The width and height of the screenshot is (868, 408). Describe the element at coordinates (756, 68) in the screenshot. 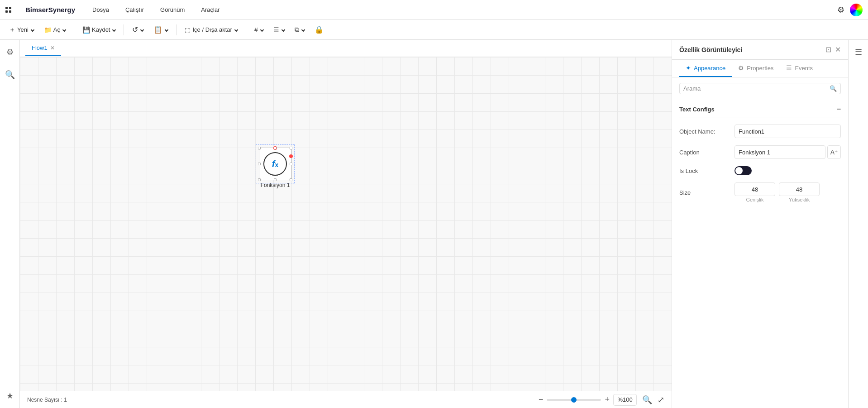

I see `tab-properties: ⚙ Properties` at that location.